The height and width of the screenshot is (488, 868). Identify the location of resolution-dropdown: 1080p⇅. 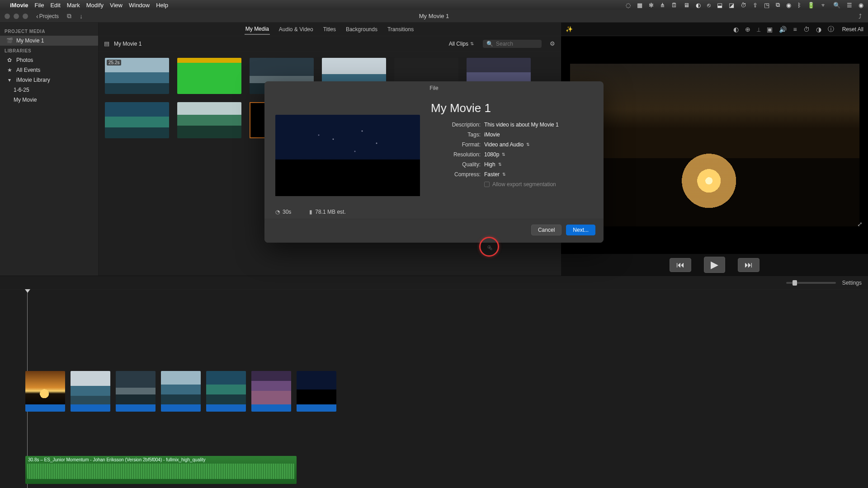
(495, 155).